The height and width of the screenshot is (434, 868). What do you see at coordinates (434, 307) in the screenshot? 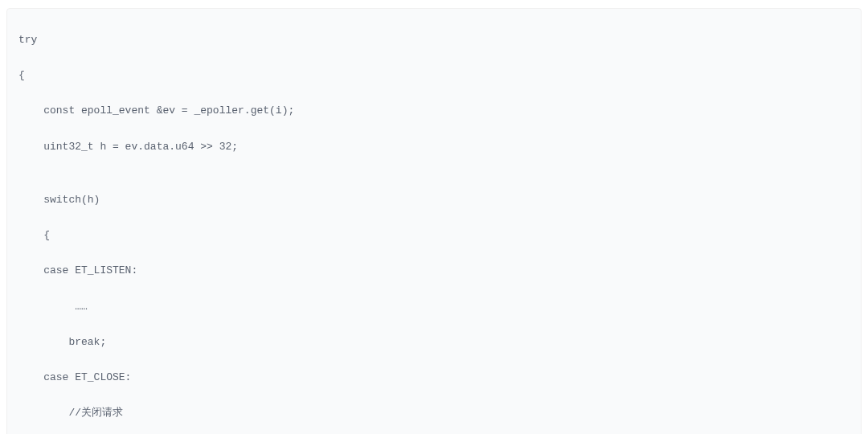
I see `code-line: ……` at bounding box center [434, 307].